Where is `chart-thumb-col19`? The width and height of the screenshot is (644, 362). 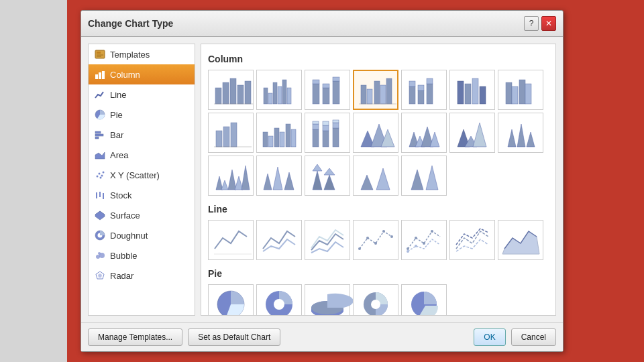
chart-thumb-col19 is located at coordinates (424, 176).